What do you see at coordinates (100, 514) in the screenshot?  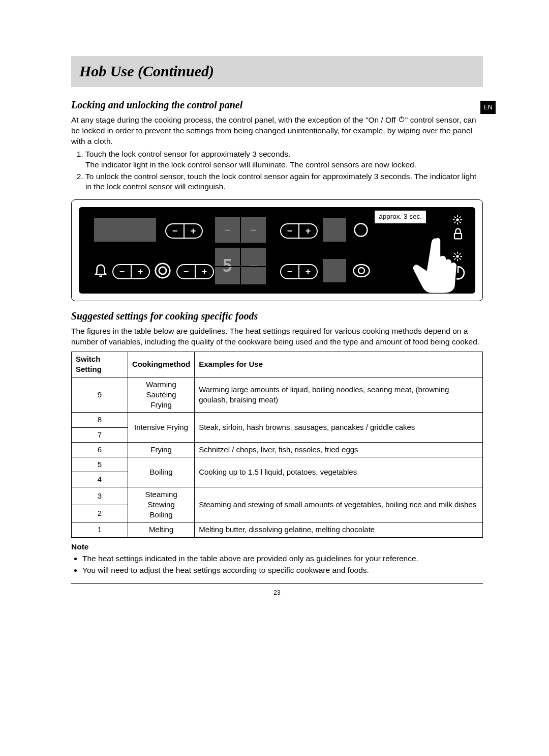 I see `switch-setting: 2` at bounding box center [100, 514].